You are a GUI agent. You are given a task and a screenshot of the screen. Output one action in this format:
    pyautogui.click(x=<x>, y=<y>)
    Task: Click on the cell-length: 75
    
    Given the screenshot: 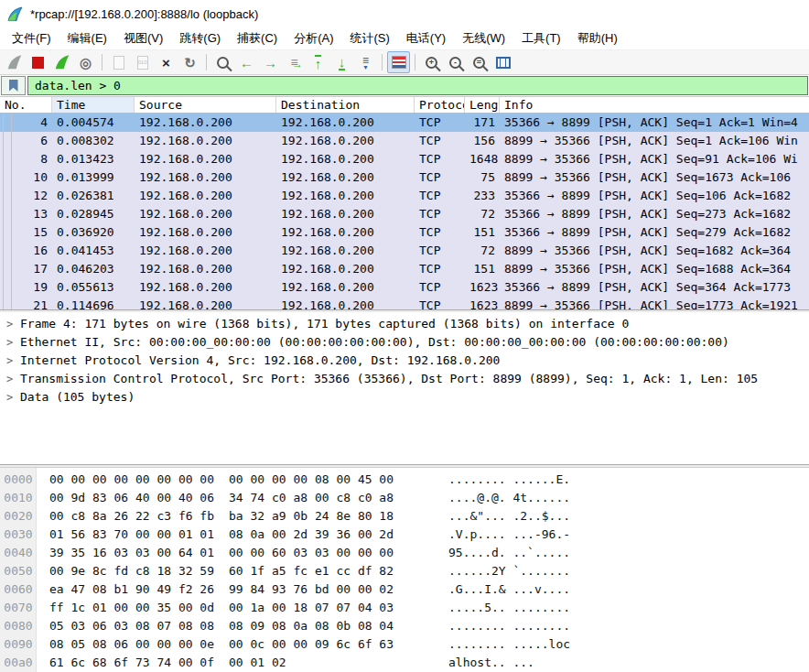 What is the action you would take?
    pyautogui.click(x=482, y=178)
    